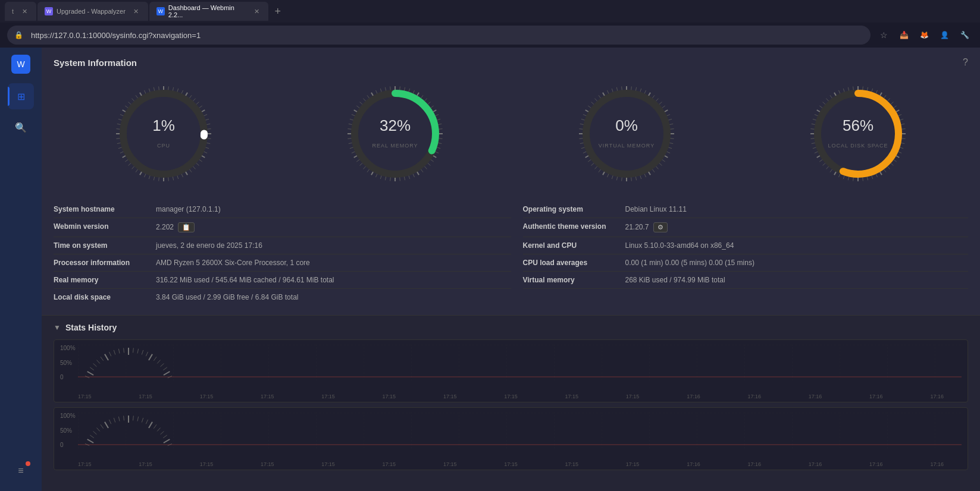 The image size is (980, 491). What do you see at coordinates (389, 464) in the screenshot?
I see `chart-2-x-5: 17:15` at bounding box center [389, 464].